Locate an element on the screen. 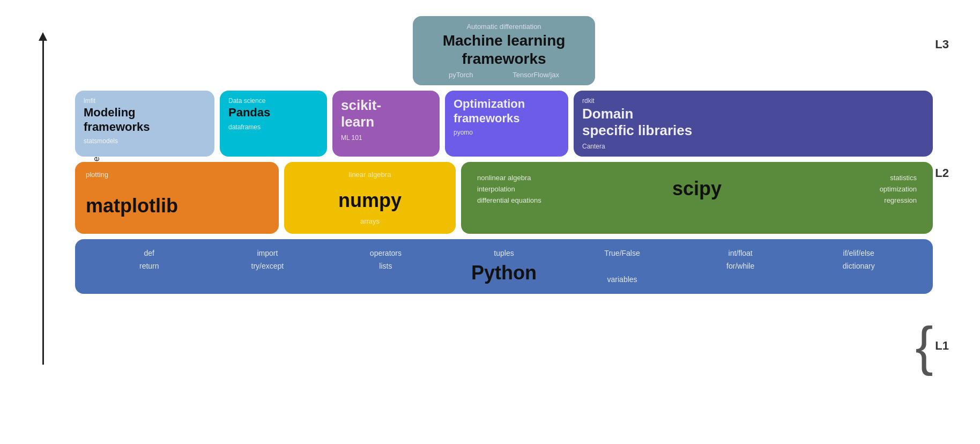 This screenshot has width=980, height=444. arrow-container is located at coordinates (43, 198).